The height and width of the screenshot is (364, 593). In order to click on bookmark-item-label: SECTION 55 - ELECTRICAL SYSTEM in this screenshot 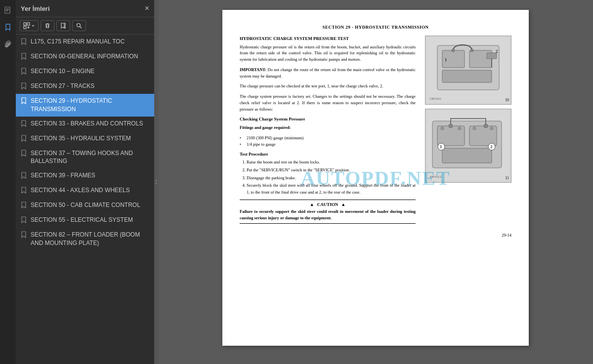, I will do `click(82, 220)`.